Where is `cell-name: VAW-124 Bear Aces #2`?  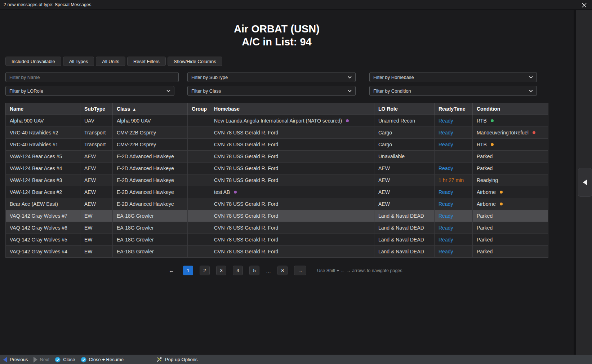
cell-name: VAW-124 Bear Aces #2 is located at coordinates (43, 192).